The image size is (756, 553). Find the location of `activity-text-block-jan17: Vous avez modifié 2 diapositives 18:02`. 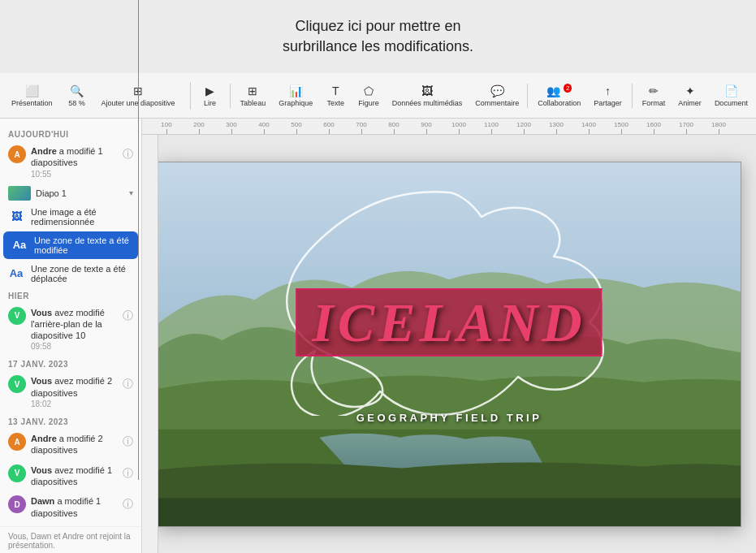

activity-text-block-jan17: Vous avez modifié 2 diapositives 18:02 is located at coordinates (75, 391).